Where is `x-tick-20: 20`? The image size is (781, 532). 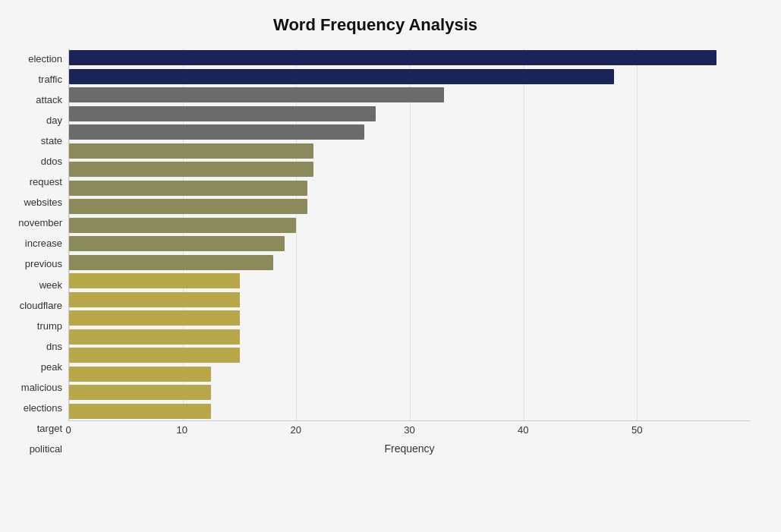 x-tick-20: 20 is located at coordinates (295, 430).